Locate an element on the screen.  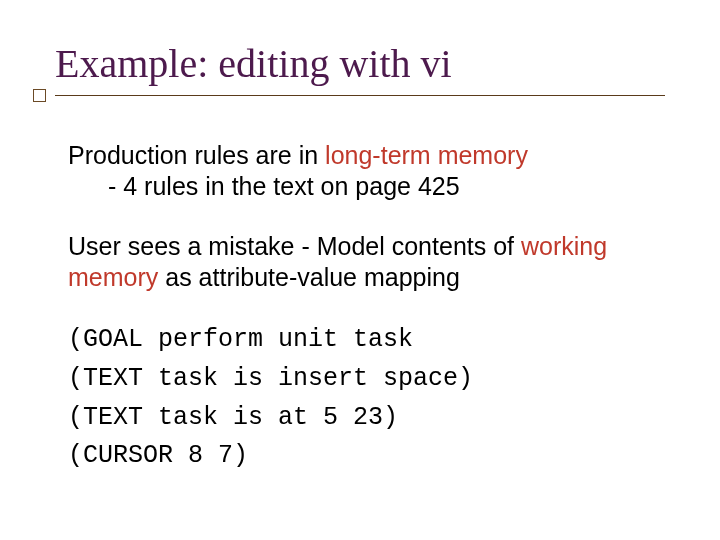
code-line-2: (TEXT task is insert space) is located at coordinates (270, 378).